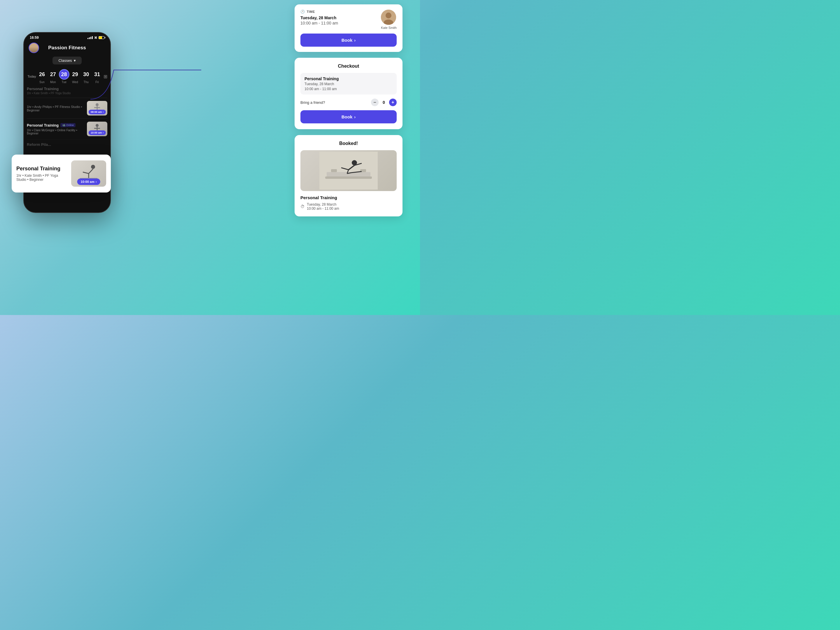  I want to click on cal-day-label-29: Wed, so click(75, 82).